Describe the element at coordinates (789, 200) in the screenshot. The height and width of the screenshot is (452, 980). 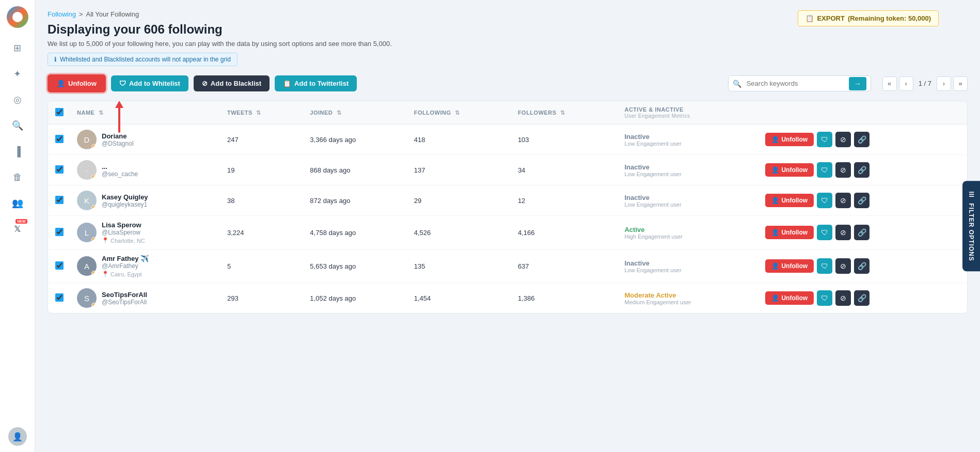
I see `row-unfollow-btn-2: 👤 Unfollow` at that location.